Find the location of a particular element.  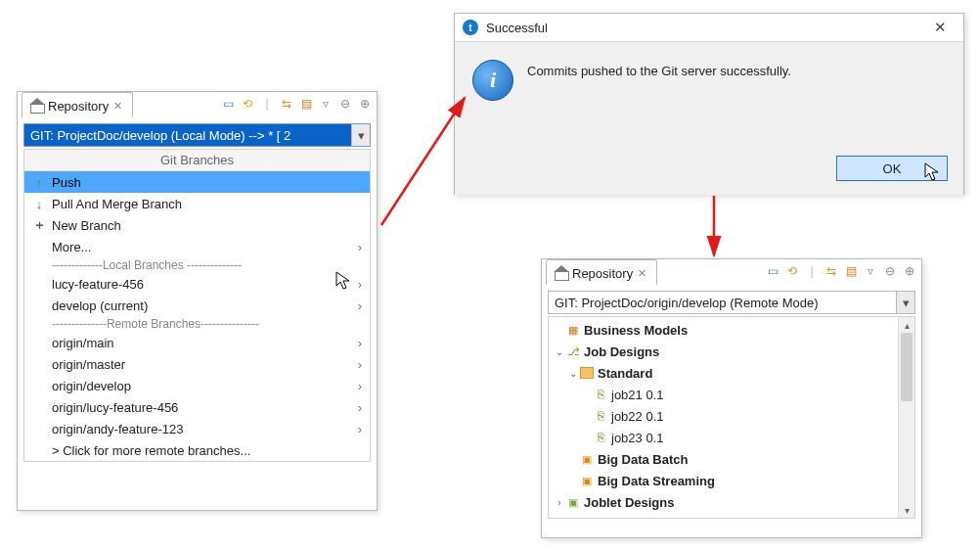

tree-label: job22 0.1 is located at coordinates (638, 417).